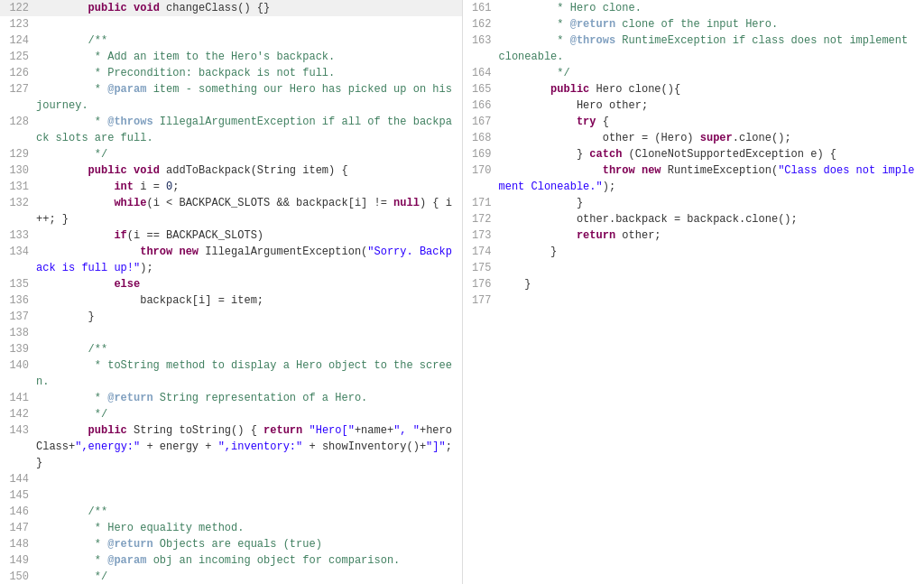 The height and width of the screenshot is (584, 924). I want to click on line-code: try {, so click(710, 122).